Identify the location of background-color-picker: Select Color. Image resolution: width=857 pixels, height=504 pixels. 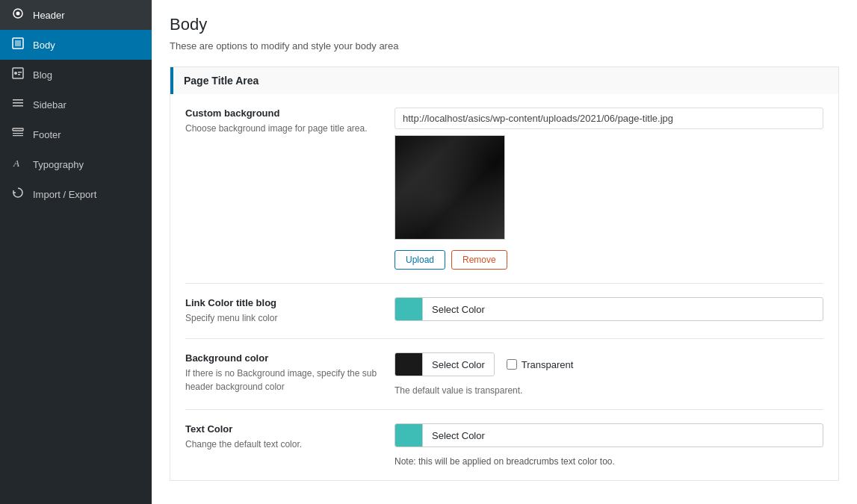
(445, 364).